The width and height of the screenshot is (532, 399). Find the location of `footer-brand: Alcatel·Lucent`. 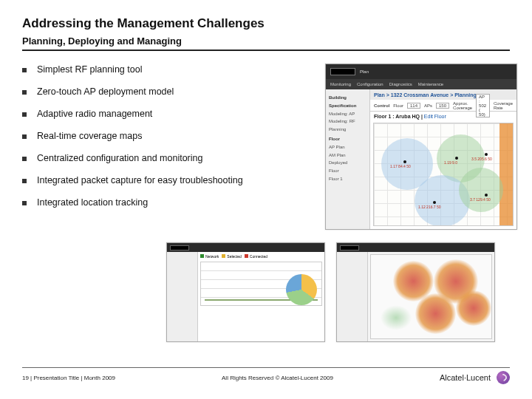

footer-brand: Alcatel·Lucent is located at coordinates (466, 378).